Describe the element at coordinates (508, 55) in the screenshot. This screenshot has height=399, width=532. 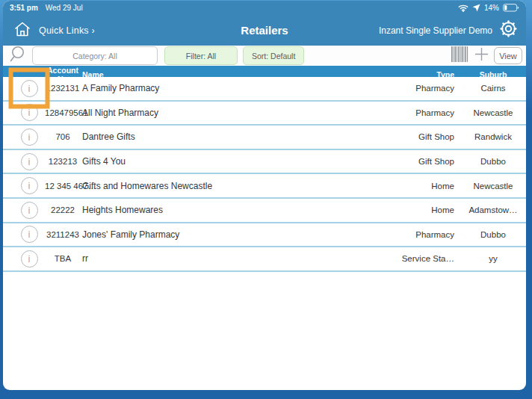
I see `view-button: View` at that location.